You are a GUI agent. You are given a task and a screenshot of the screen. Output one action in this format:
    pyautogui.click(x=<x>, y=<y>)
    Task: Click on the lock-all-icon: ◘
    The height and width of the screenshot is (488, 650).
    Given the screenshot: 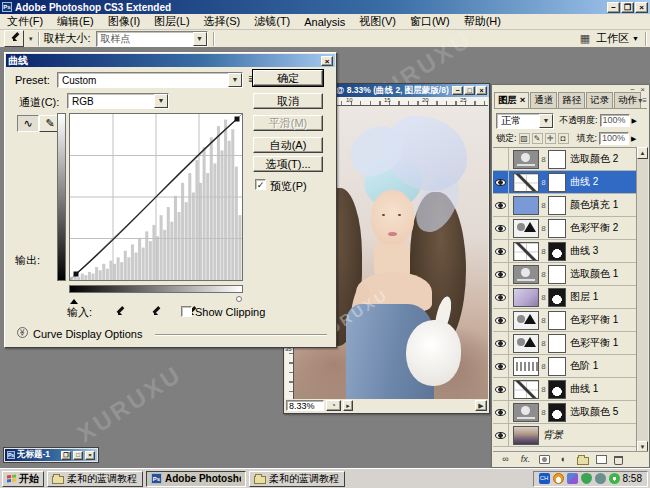 What is the action you would take?
    pyautogui.click(x=564, y=138)
    